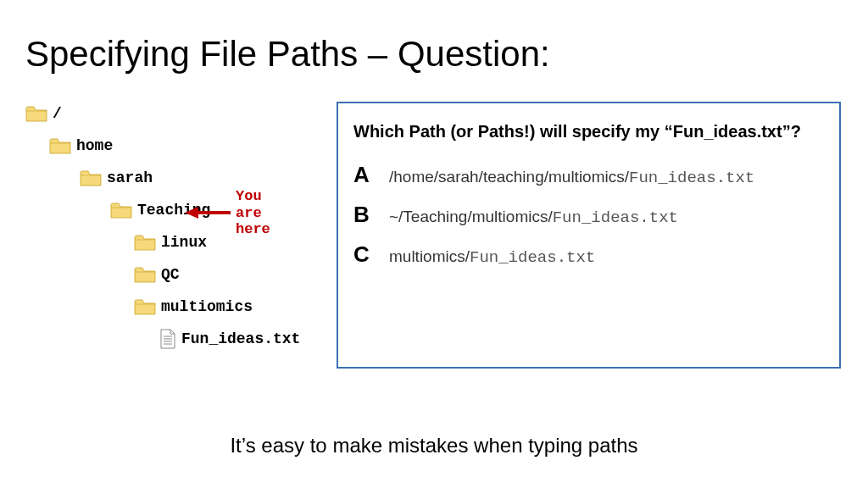  I want to click on option-letter: C, so click(371, 254).